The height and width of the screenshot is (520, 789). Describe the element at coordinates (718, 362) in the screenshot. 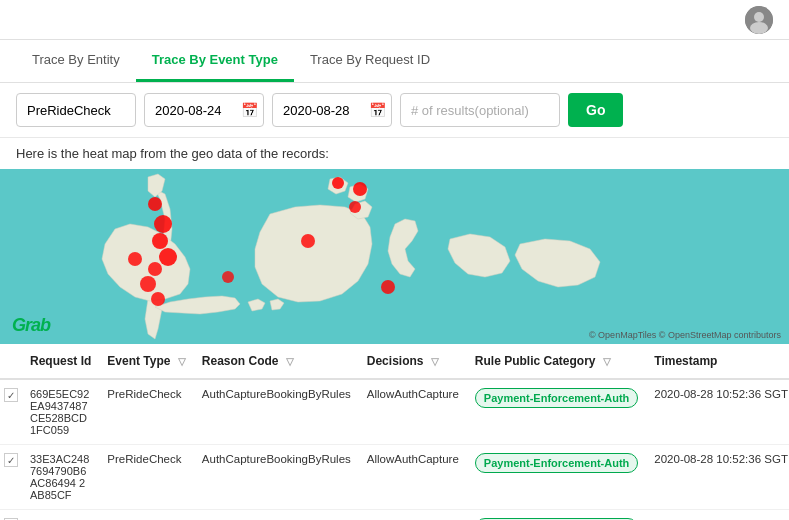

I see `col-header-timestamp: Timestamp` at that location.